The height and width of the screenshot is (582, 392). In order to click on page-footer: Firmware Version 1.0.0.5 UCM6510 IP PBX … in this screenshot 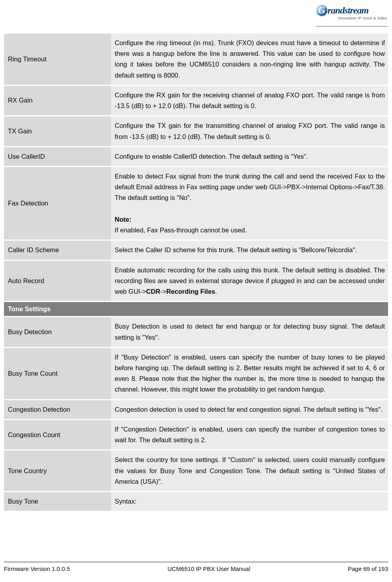, I will do `click(196, 567)`.